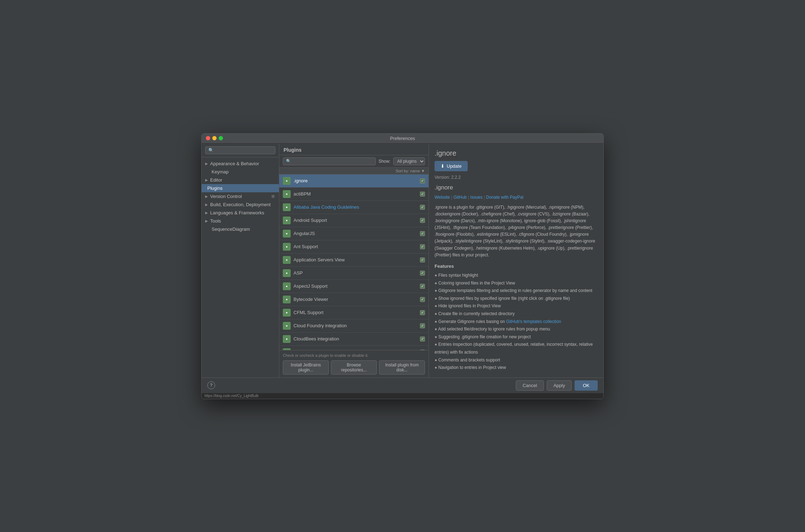 This screenshot has width=805, height=532. I want to click on plugin-row-coffeescript: ●CoffeeScript, so click(354, 348).